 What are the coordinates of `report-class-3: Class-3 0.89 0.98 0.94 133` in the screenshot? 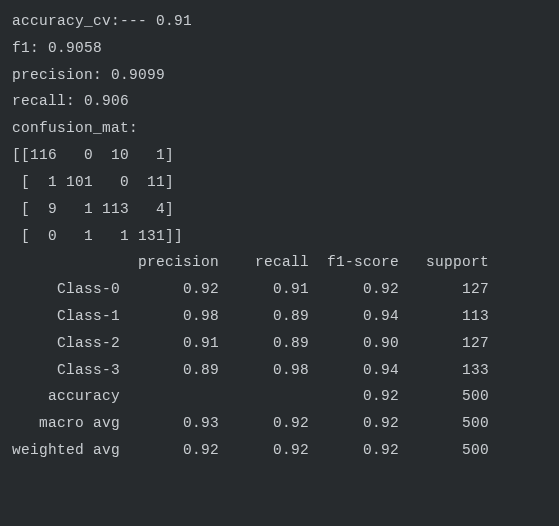 It's located at (280, 370).